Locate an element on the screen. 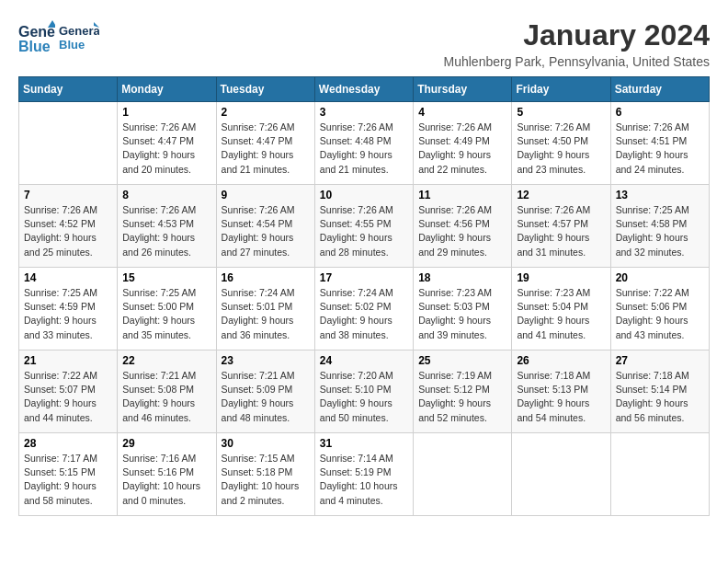  calendar-cell: 7Sunrise: 7:26 AM Sunset: 4:52 PM Daylig… is located at coordinates (68, 226).